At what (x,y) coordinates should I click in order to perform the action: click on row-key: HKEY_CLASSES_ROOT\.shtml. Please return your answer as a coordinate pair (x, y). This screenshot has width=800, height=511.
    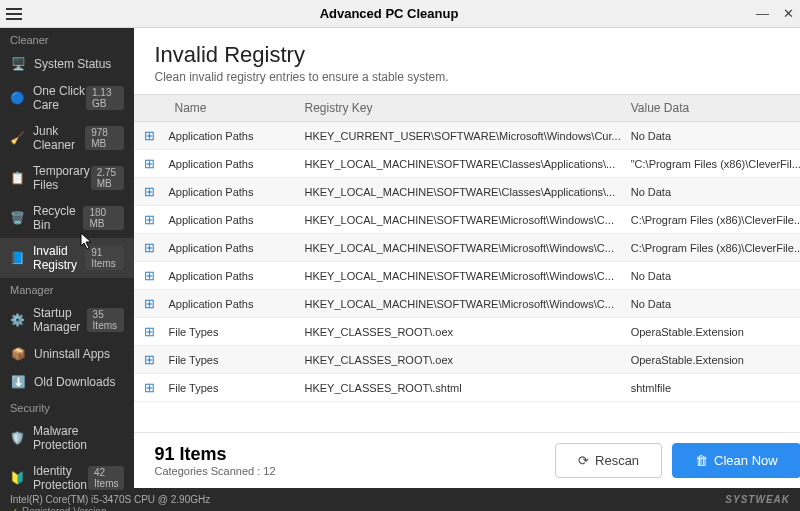
    Looking at the image, I should click on (467, 388).